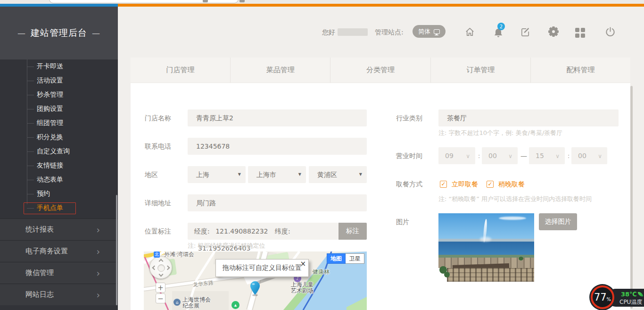 Image resolution: width=644 pixels, height=310 pixels. What do you see at coordinates (480, 70) in the screenshot?
I see `tab-label: 订单管理` at bounding box center [480, 70].